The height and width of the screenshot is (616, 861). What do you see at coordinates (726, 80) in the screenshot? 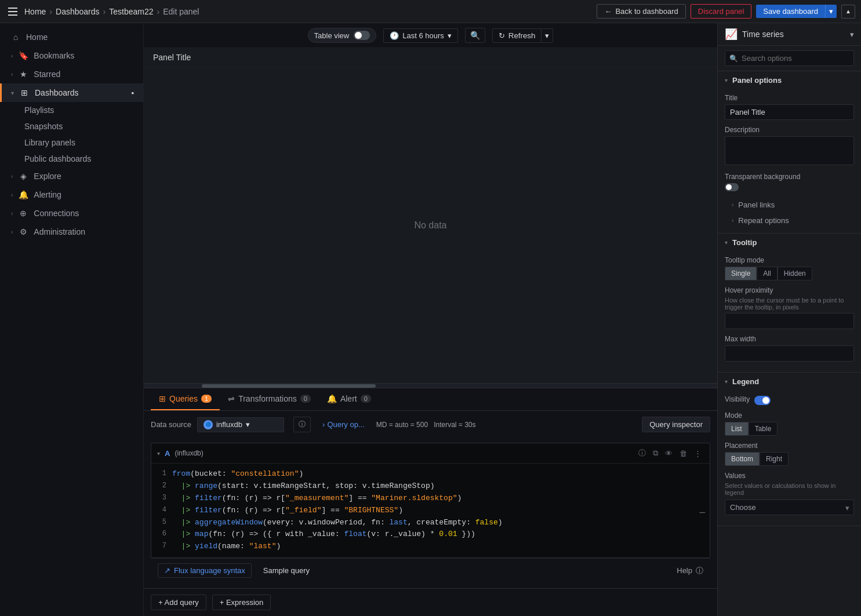
I see `panel-options-chevron: ▾` at bounding box center [726, 80].